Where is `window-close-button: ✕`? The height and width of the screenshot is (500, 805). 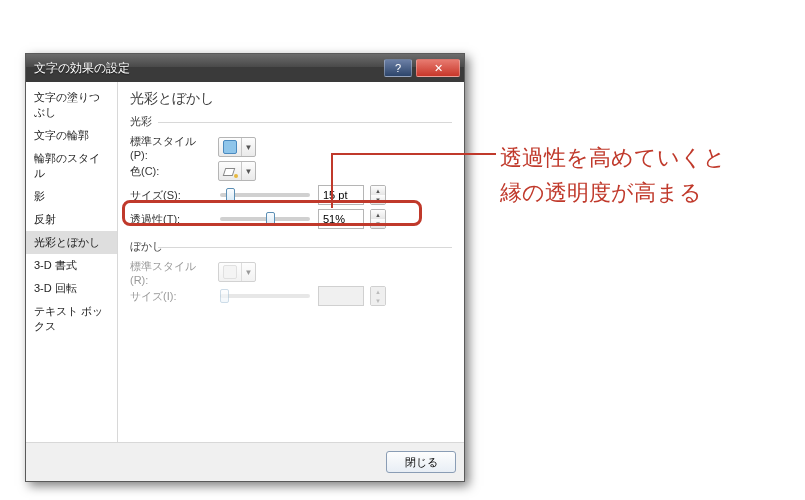
window-close-button: ✕ is located at coordinates (438, 68).